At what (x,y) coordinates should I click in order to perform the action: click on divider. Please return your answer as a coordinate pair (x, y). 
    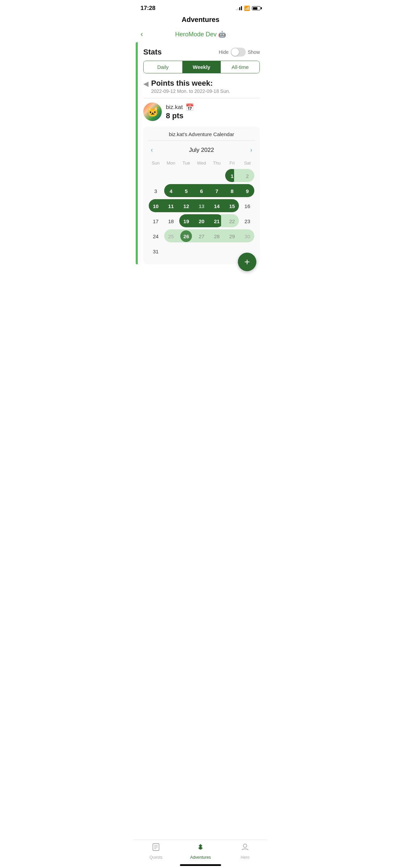
    Looking at the image, I should click on (202, 98).